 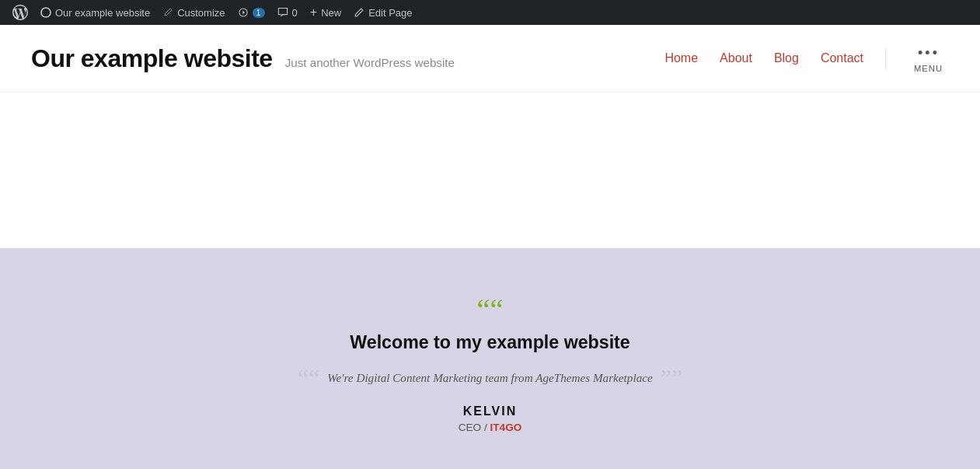 I want to click on testimonial-role: CEO / IT4GO, so click(x=490, y=428).